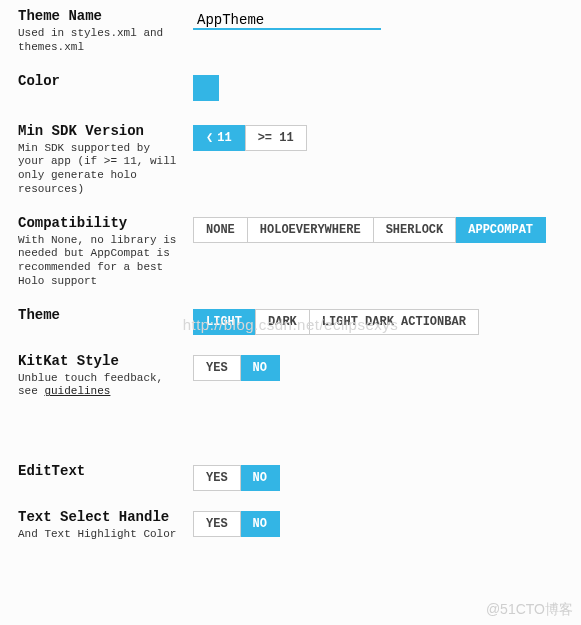 The height and width of the screenshot is (625, 581). Describe the element at coordinates (394, 322) in the screenshot. I see `theme-option-light-dark-actionbar: LIGHT DARK ACTIONBAR` at that location.